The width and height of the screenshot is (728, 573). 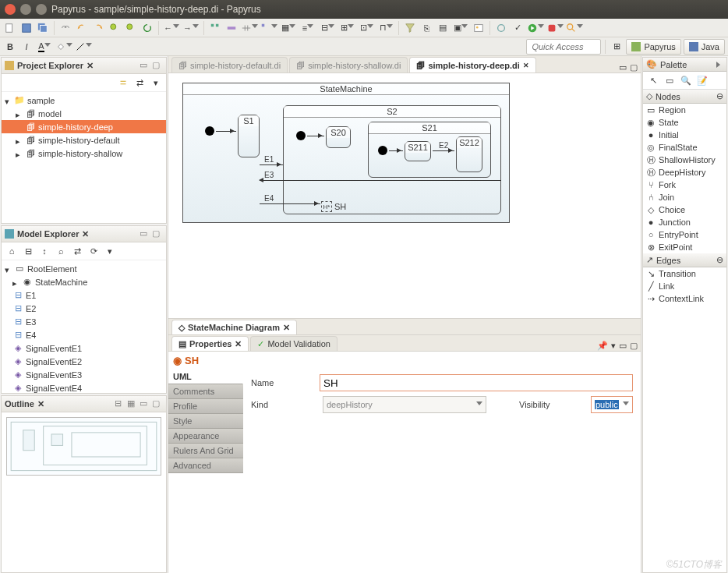 What do you see at coordinates (210, 343) in the screenshot?
I see `tab-properties: ▤Properties ✕` at bounding box center [210, 343].